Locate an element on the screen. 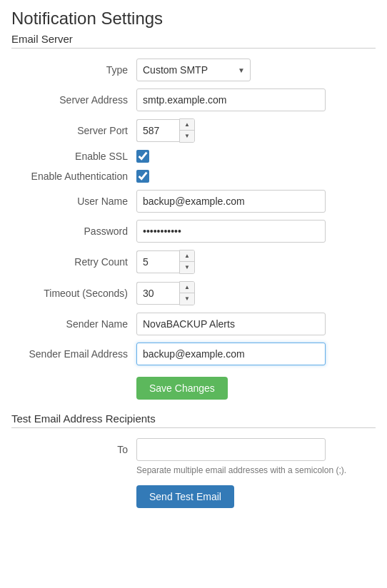 This screenshot has height=588, width=387. server-address-label: Server Address is located at coordinates (74, 100).